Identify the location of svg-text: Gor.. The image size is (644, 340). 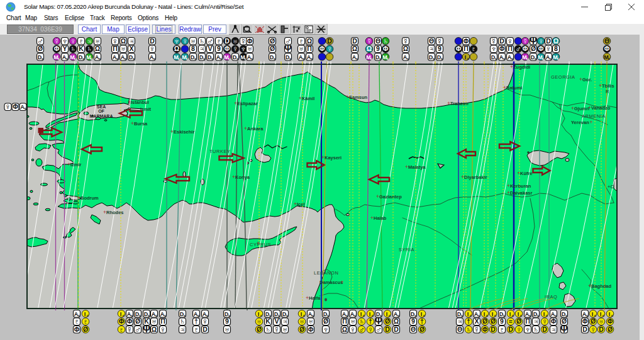
(587, 79).